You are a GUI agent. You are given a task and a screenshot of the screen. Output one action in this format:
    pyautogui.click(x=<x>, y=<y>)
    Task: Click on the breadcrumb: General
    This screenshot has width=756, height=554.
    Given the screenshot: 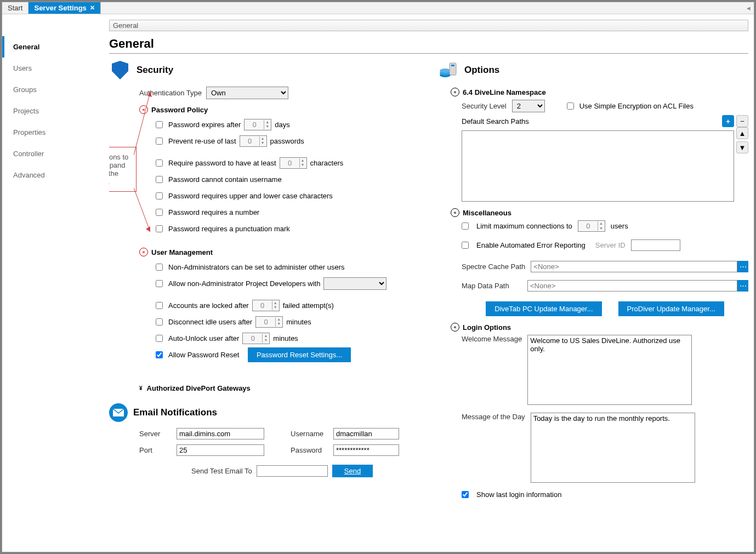 What is the action you would take?
    pyautogui.click(x=429, y=25)
    